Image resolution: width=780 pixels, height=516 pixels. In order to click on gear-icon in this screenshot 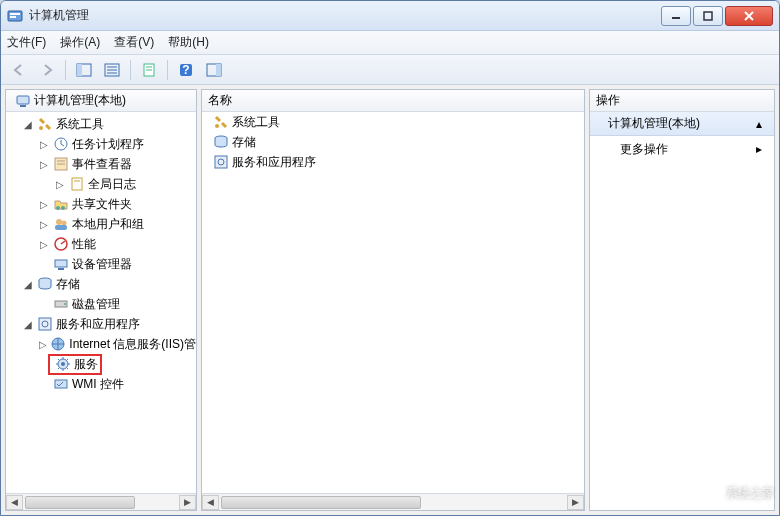, I will do `click(63, 364)`.